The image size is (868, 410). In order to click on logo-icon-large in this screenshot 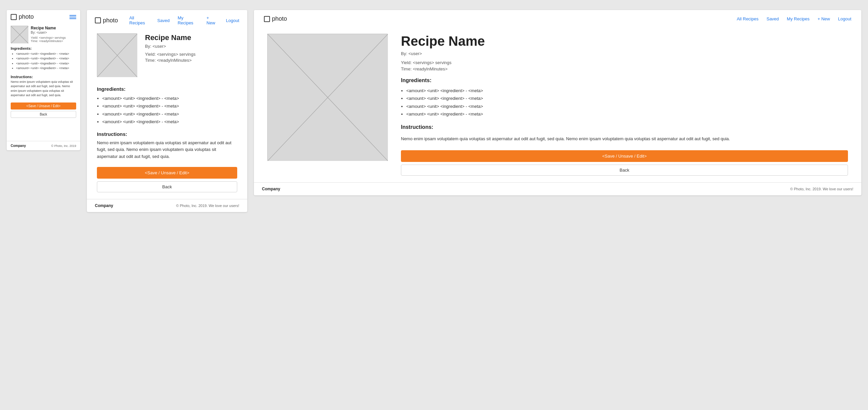, I will do `click(267, 19)`.